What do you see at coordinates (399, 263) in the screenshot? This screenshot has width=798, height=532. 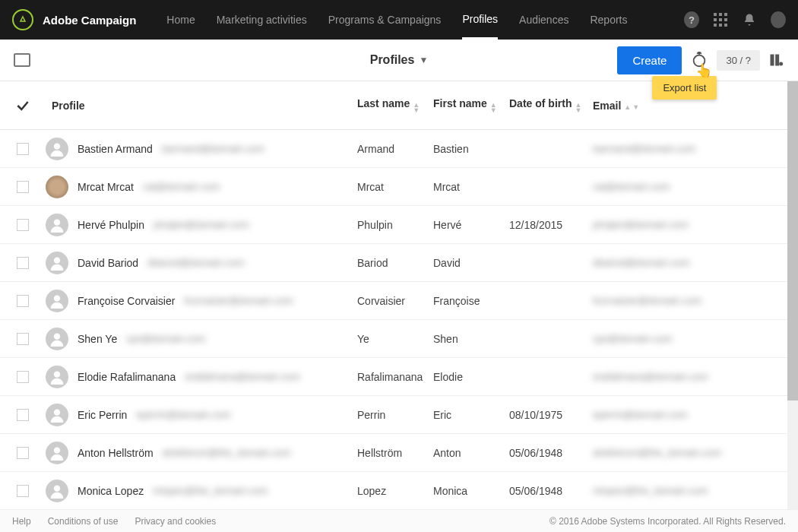 I see `table-row: David Bariod dbariod@domain.comBariodDav…` at bounding box center [399, 263].